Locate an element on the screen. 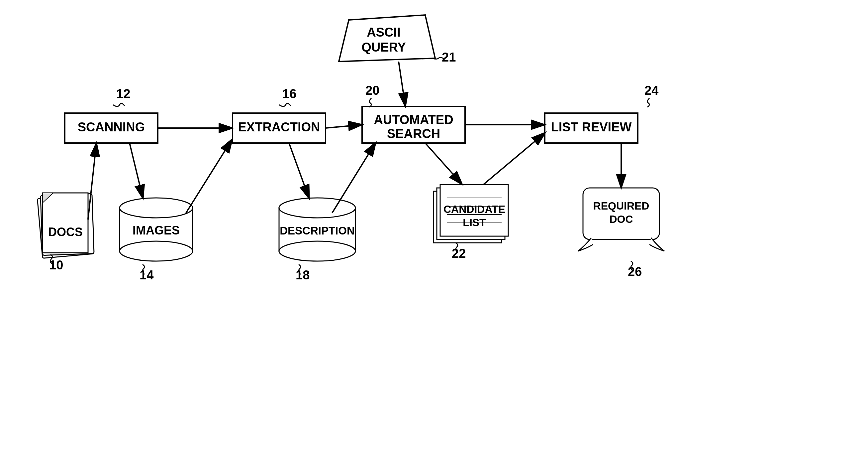 This screenshot has height=457, width=868. ascii-query-label: ASCII is located at coordinates (383, 32).